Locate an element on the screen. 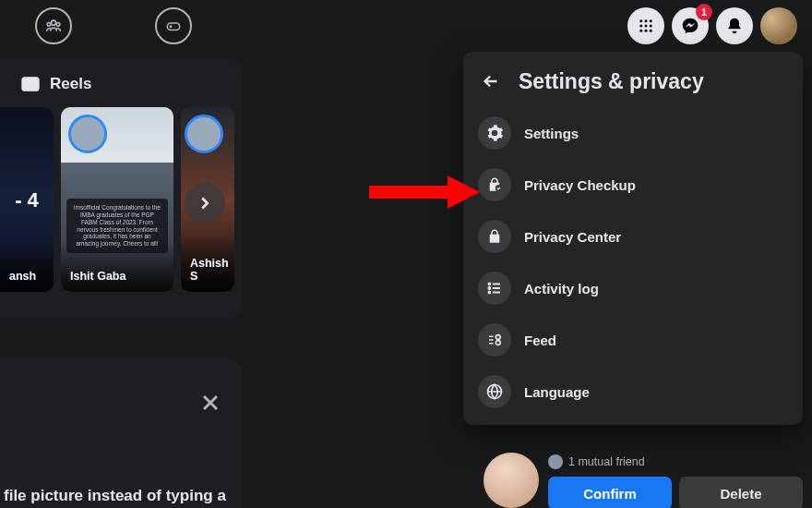 This screenshot has height=508, width=812. feed-icon is located at coordinates (495, 340).